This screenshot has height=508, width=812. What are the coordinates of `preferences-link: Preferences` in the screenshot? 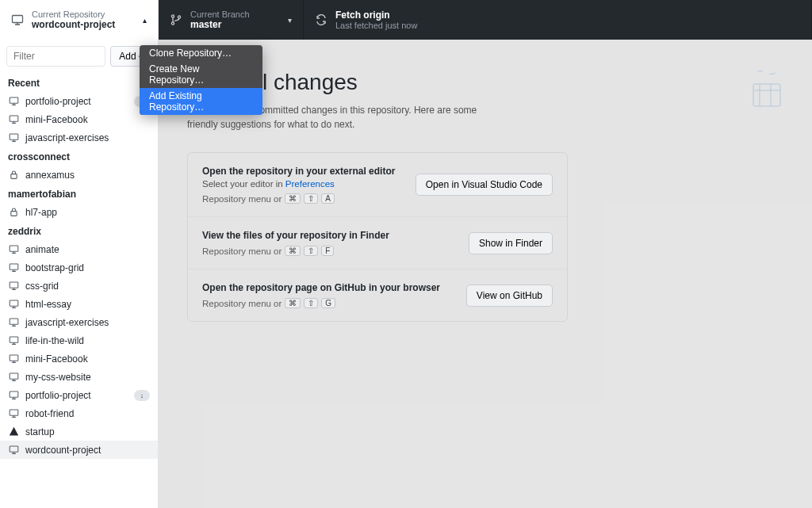 It's located at (310, 184).